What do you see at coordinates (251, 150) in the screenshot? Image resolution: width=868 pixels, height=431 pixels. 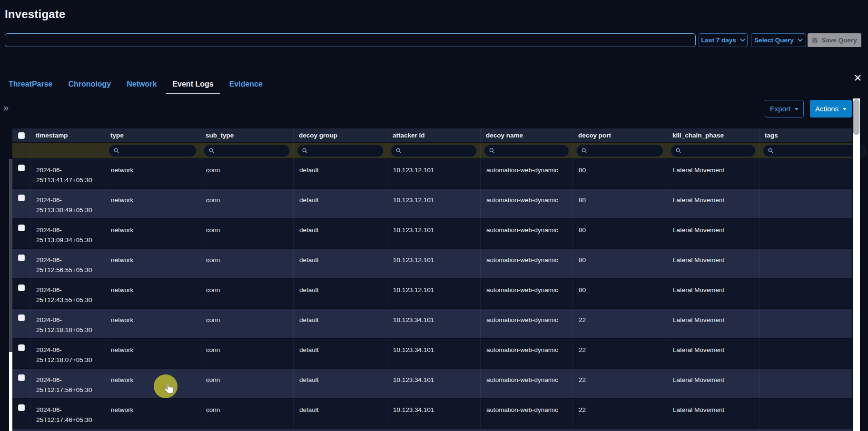 I see `filter-input-sub_type` at bounding box center [251, 150].